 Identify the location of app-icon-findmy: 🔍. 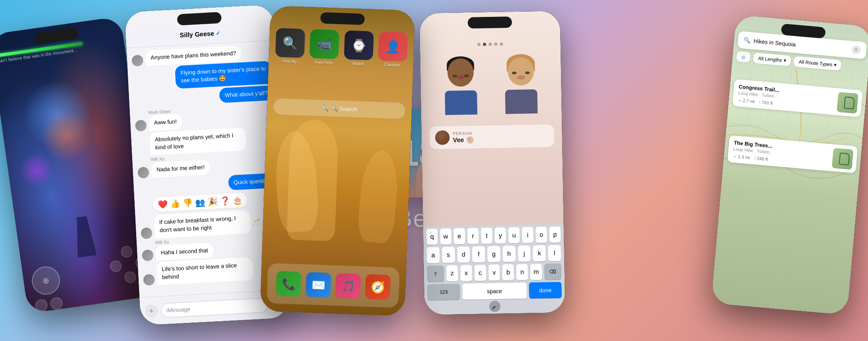
(290, 43).